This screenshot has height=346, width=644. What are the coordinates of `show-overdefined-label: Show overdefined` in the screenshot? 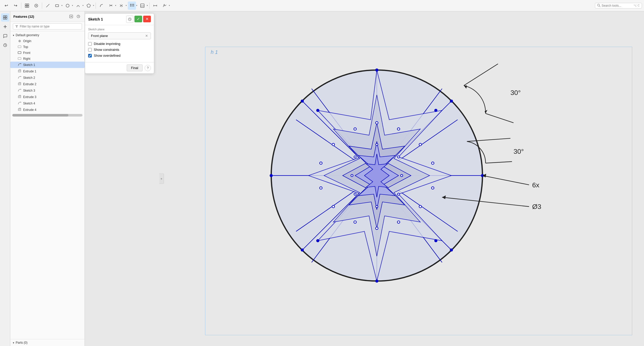 It's located at (107, 55).